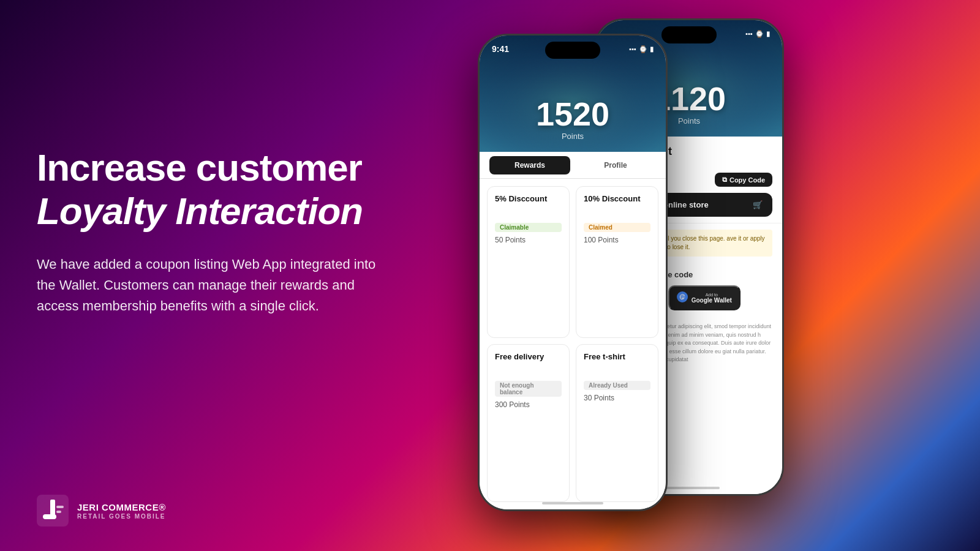 The image size is (980, 551). Describe the element at coordinates (121, 508) in the screenshot. I see `logo-name: JERI COMMERCE®` at that location.